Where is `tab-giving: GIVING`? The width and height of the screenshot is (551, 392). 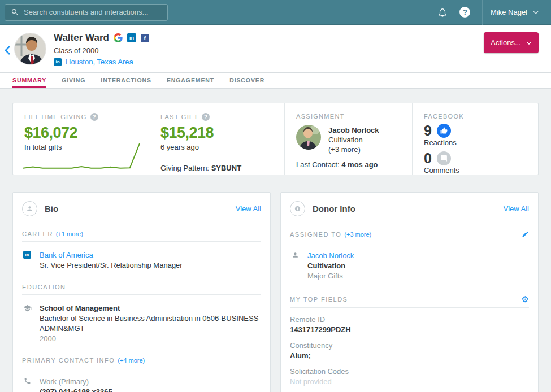 tab-giving: GIVING is located at coordinates (73, 80).